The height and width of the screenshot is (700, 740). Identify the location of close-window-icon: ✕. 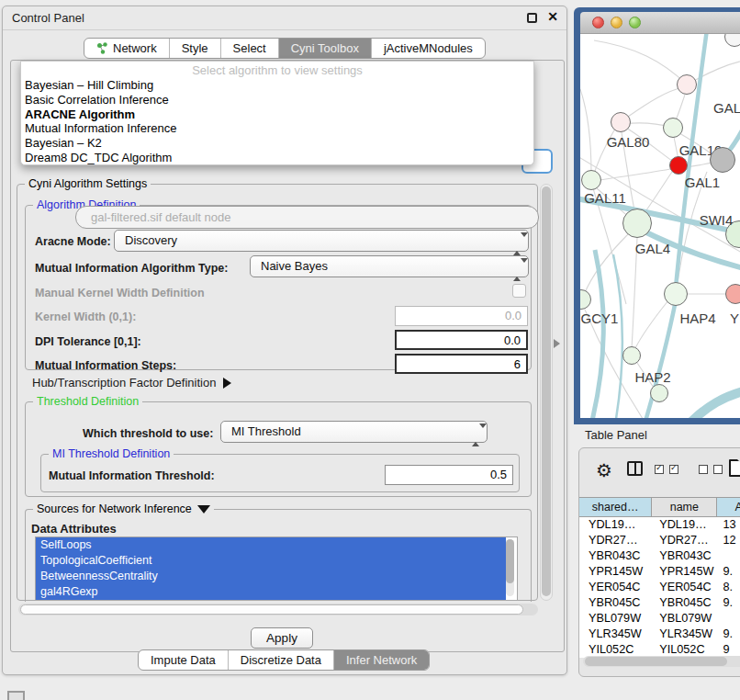
(553, 17).